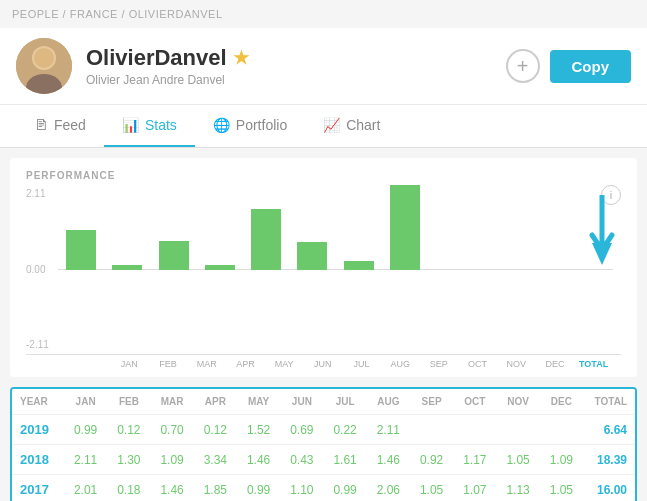  I want to click on stats-icon: 📊, so click(130, 125).